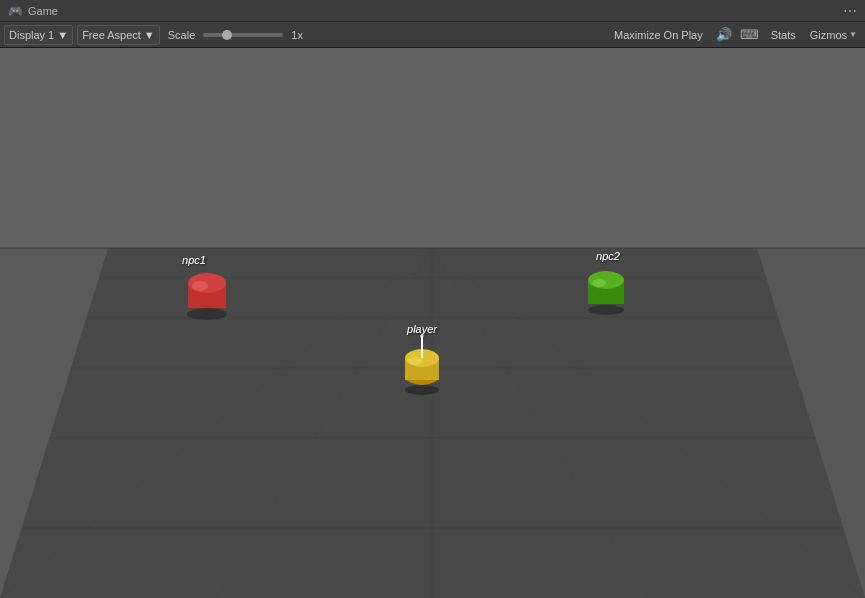  Describe the element at coordinates (432, 11) in the screenshot. I see `title-bar: 🎮 Game ⋯` at that location.